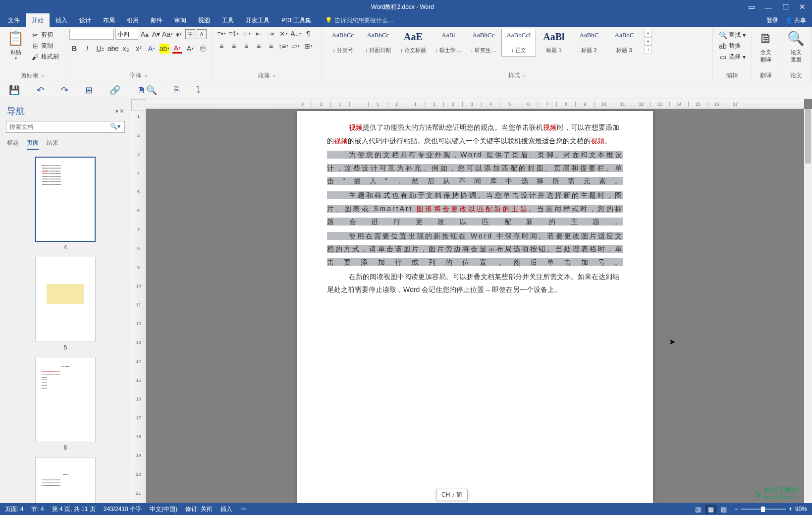 The width and height of the screenshot is (812, 515). Describe the element at coordinates (139, 49) in the screenshot. I see `superscript-button: x²` at that location.